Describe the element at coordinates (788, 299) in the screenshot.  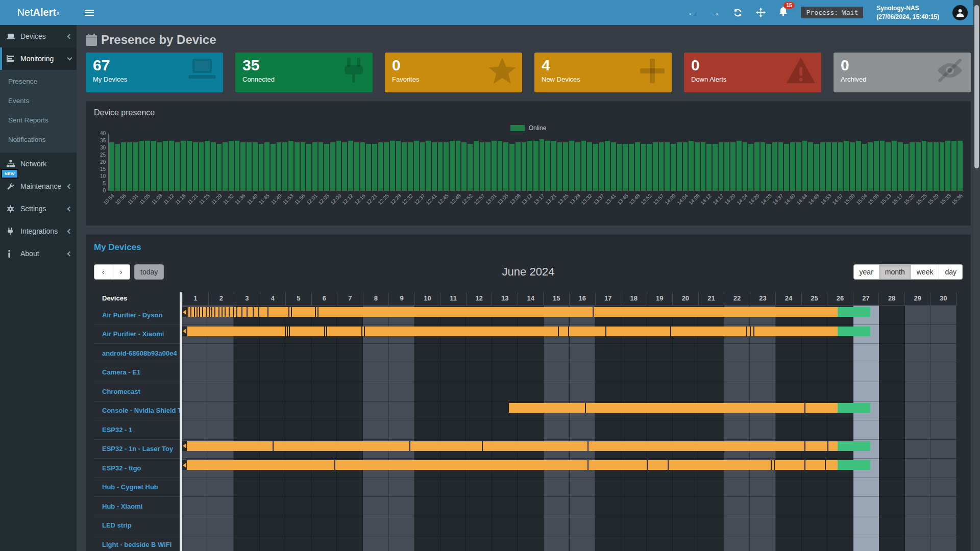
I see `day-header-24: 24` at that location.